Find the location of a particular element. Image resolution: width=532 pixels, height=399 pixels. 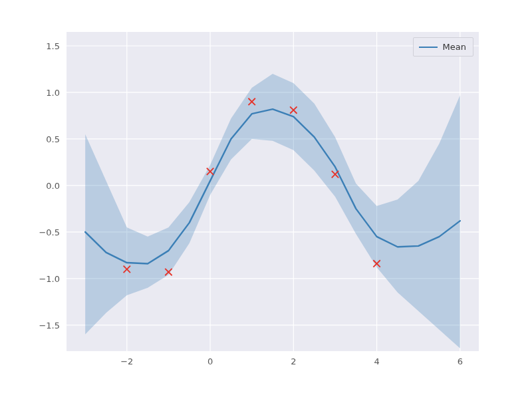

x-tick-label: 0 is located at coordinates (210, 362).